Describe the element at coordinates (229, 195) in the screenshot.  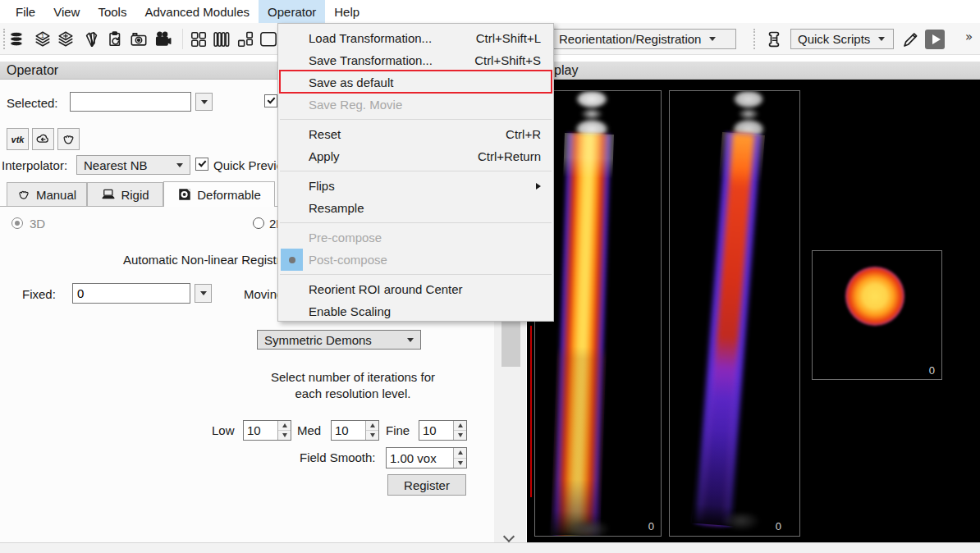
I see `tab-deformable-label: Deformable` at that location.